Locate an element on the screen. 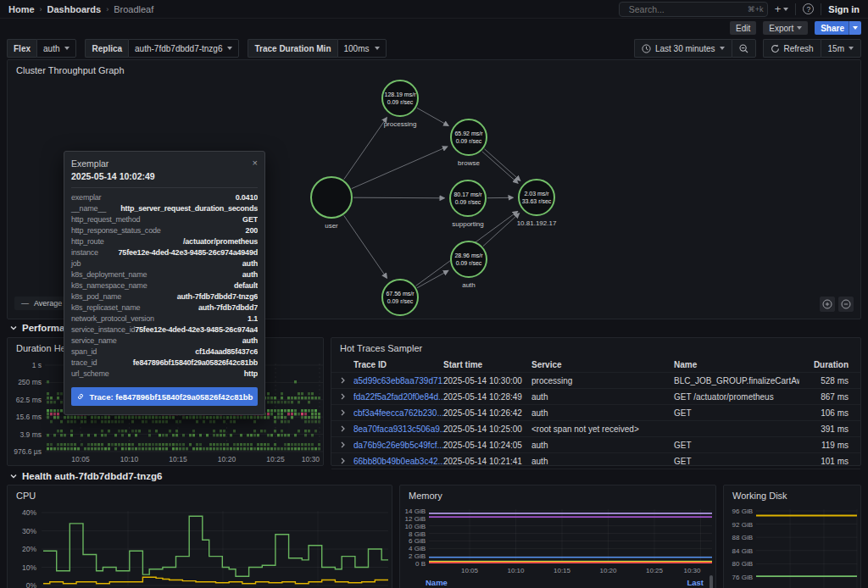  search-box: ⌘+k is located at coordinates (693, 9).